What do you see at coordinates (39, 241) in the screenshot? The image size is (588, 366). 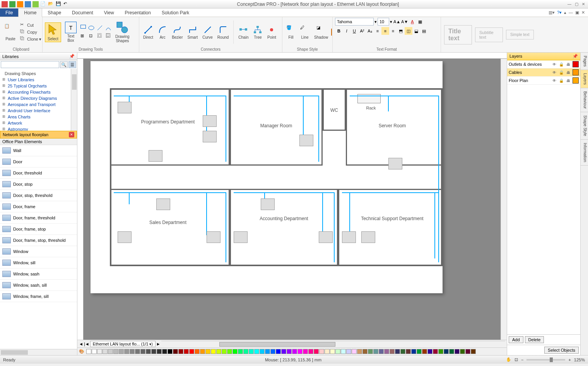 I see `library-item: Door, frame, stop, threshold` at bounding box center [39, 241].